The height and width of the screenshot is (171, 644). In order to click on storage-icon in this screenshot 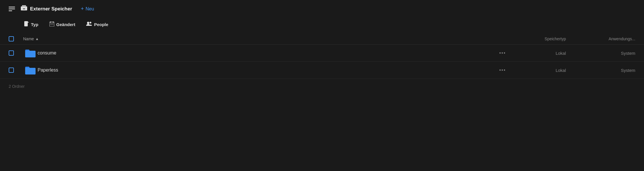, I will do `click(24, 9)`.